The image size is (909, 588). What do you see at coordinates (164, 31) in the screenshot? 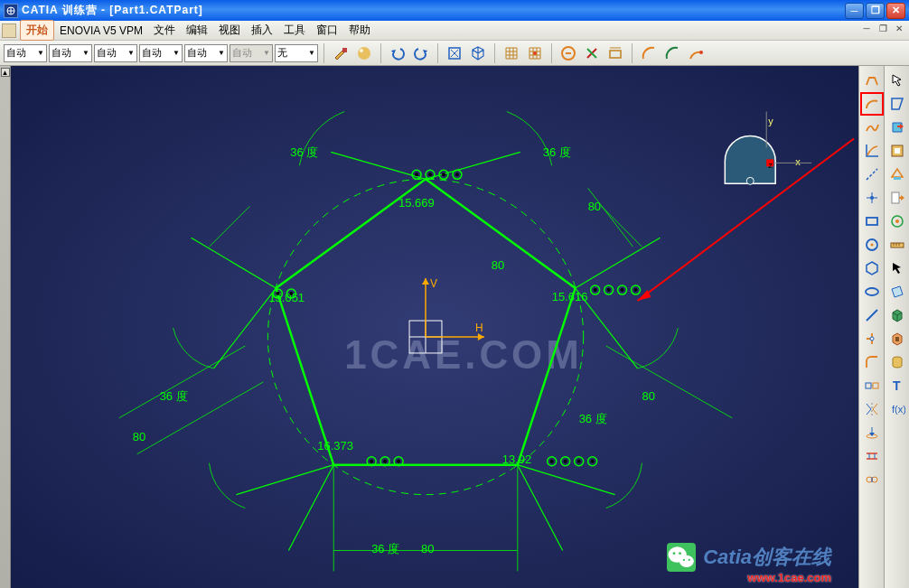
I see `menu-file: 文件` at bounding box center [164, 31].